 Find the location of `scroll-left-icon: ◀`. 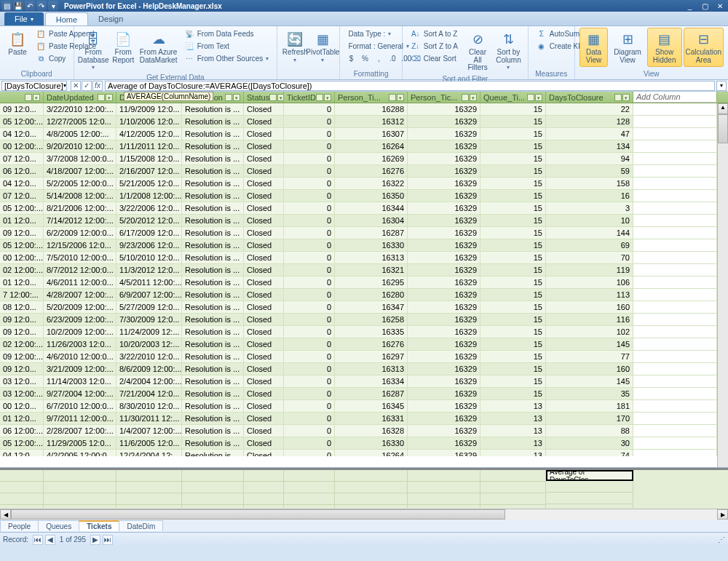

scroll-left-icon: ◀ is located at coordinates (6, 514).